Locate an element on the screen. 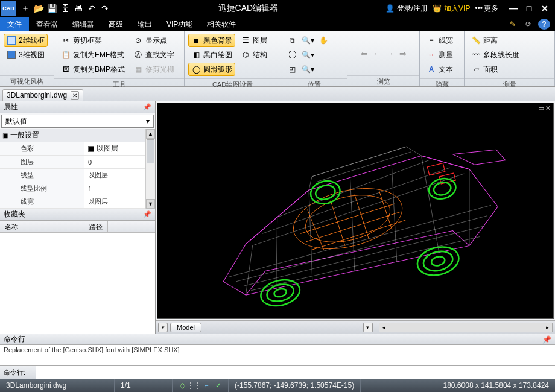 The height and width of the screenshot is (392, 555). area-button: ▱面积 is located at coordinates (495, 69).